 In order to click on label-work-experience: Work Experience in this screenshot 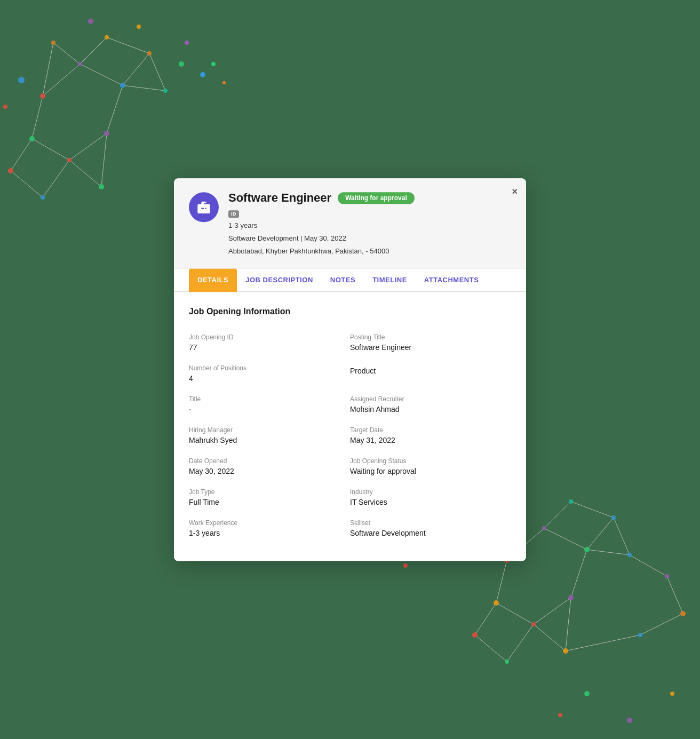, I will do `click(269, 523)`.